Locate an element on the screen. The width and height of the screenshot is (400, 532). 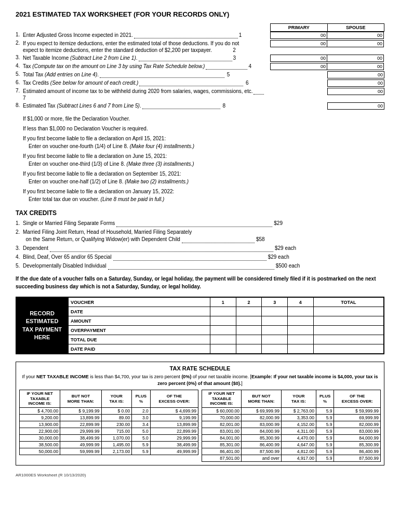
line-8: 8. Estimated Tax (Subtract Lines 6 and 7… is located at coordinates (200, 106).